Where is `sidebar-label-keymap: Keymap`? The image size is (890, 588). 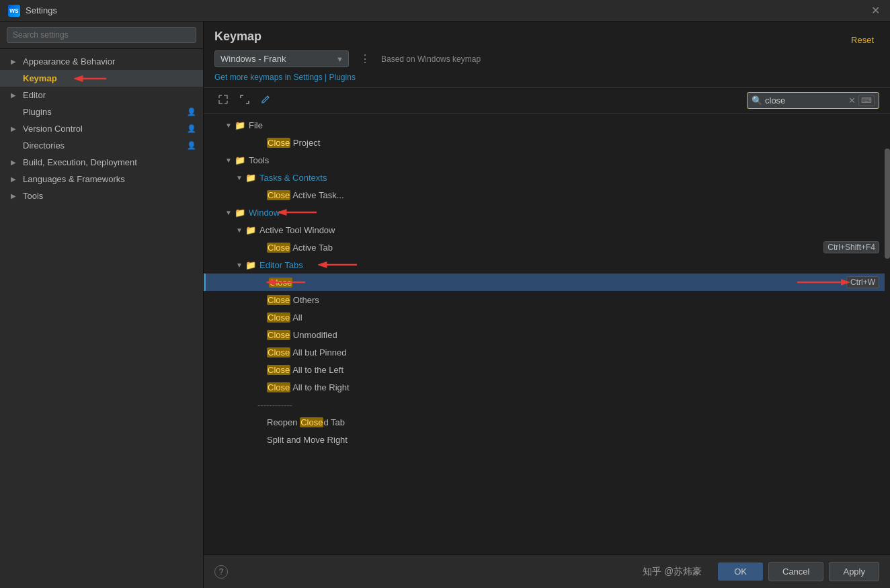 sidebar-label-keymap: Keymap is located at coordinates (110, 78).